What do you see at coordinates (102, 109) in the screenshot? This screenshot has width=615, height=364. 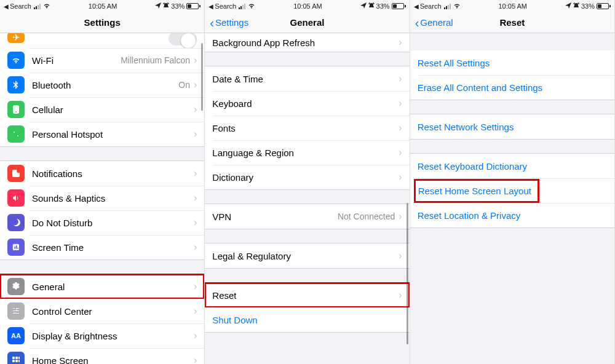 I see `row-cellular: Cellular ›` at bounding box center [102, 109].